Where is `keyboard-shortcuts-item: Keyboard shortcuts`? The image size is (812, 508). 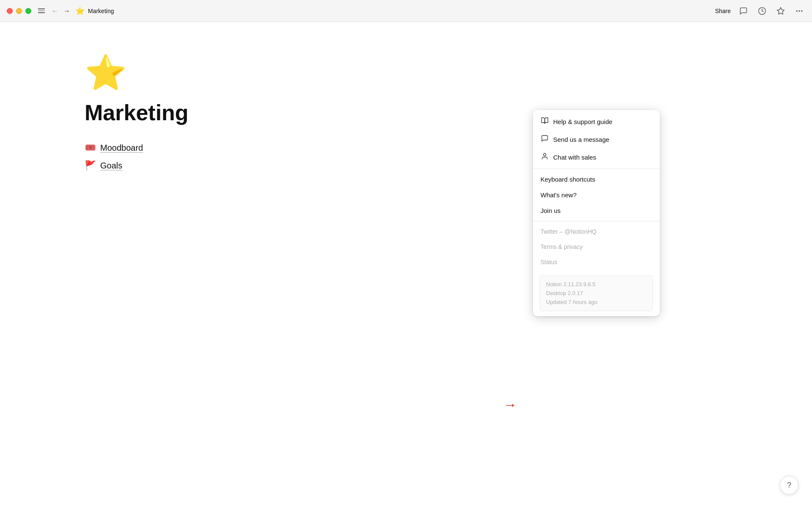
keyboard-shortcuts-item: Keyboard shortcuts is located at coordinates (596, 179).